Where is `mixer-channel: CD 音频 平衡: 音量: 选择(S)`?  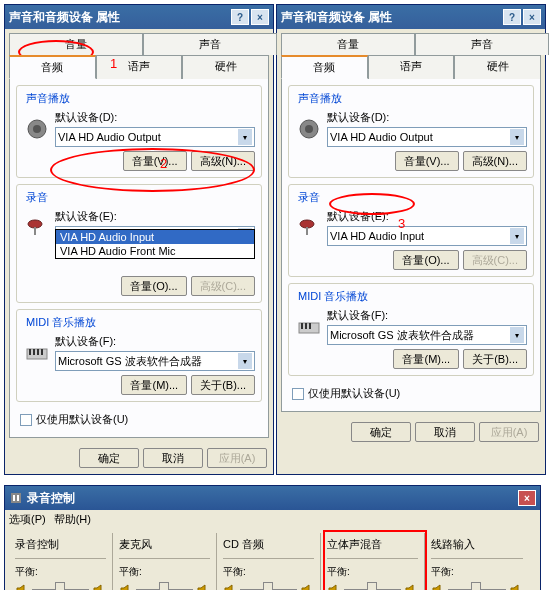
mixer-channel: CD 音频 平衡: 音量: 选择(S) is located at coordinates (269, 562).